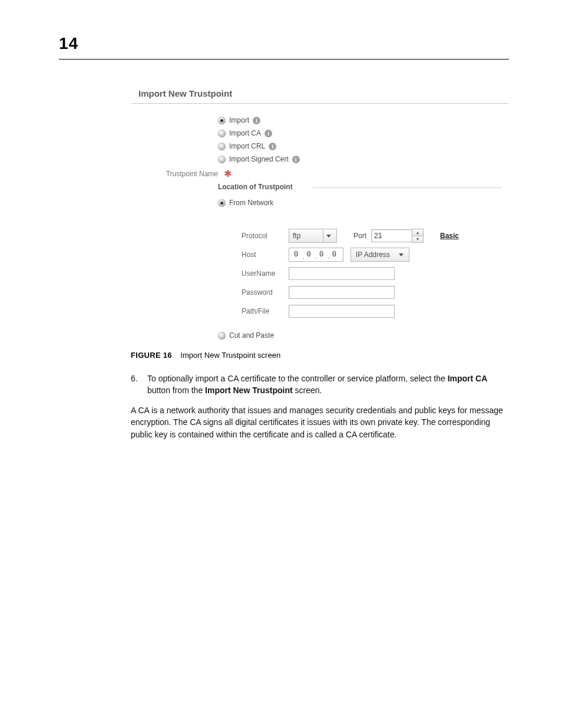  What do you see at coordinates (418, 236) in the screenshot?
I see `port-stepper: ▲ ▼` at bounding box center [418, 236].